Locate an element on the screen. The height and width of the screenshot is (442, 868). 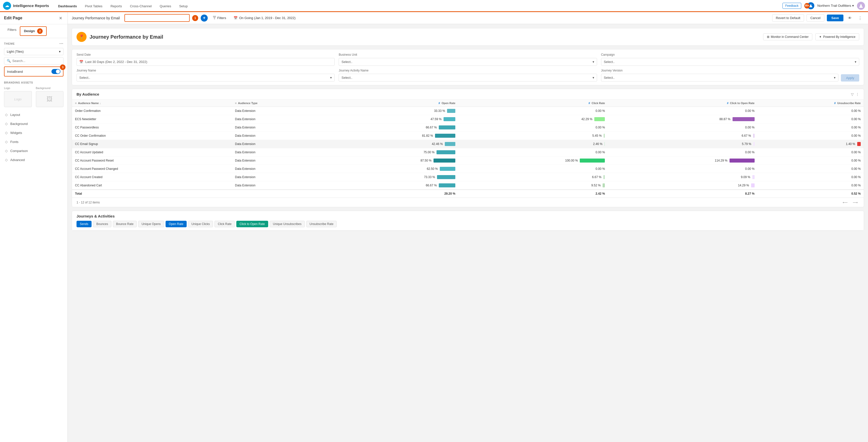
cell-audience-type: Data Extension is located at coordinates (278, 186).